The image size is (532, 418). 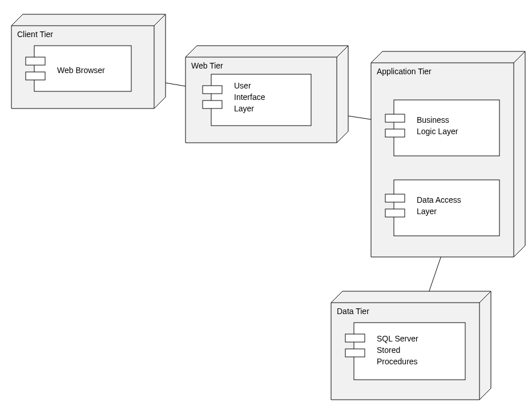 I want to click on tier-web: Web Tier User Interface Layer, so click(x=267, y=94).